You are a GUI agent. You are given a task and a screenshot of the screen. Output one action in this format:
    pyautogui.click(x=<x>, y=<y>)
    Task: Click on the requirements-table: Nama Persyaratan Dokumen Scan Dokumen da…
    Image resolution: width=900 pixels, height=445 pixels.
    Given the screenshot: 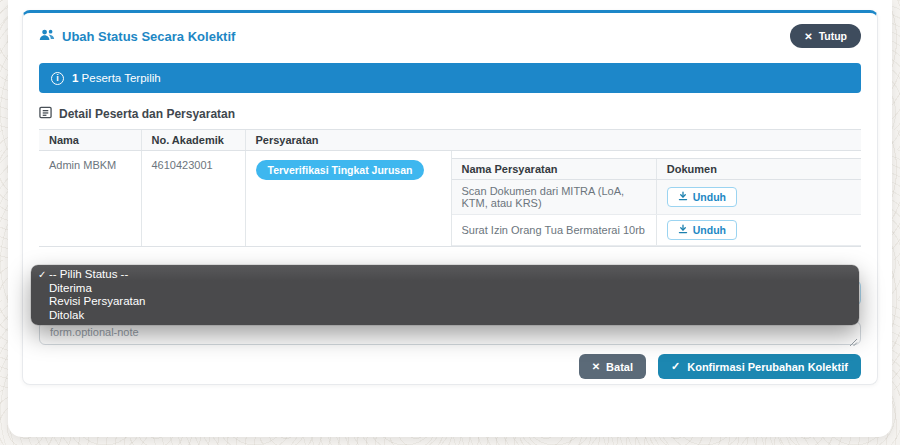 What is the action you would take?
    pyautogui.click(x=657, y=202)
    